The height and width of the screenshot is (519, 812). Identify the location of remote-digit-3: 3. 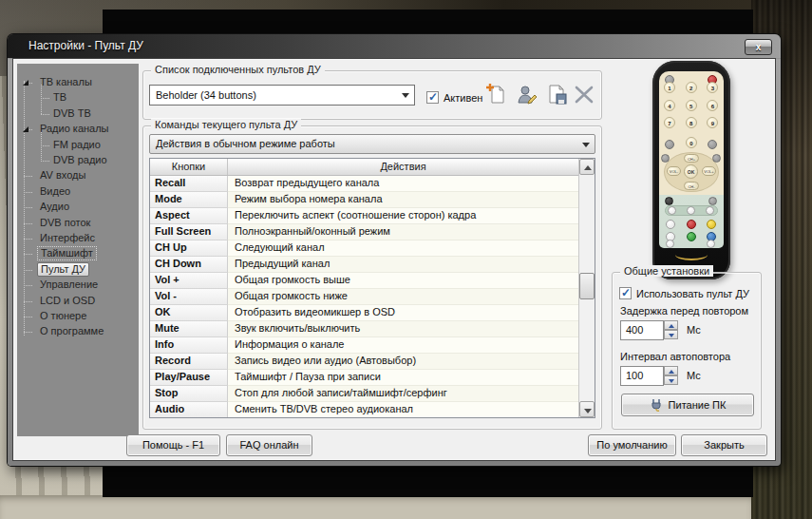
(712, 87).